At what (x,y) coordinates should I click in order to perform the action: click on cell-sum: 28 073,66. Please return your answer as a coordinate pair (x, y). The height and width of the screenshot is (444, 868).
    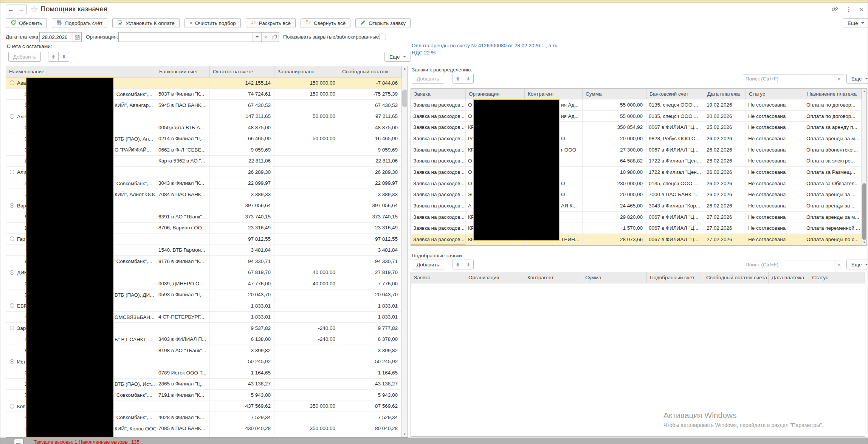
    Looking at the image, I should click on (615, 240).